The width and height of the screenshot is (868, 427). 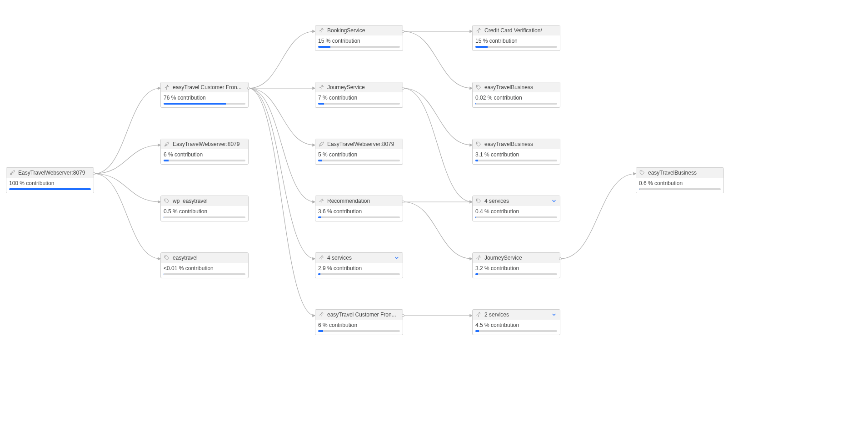 What do you see at coordinates (680, 186) in the screenshot?
I see `node-body: 0.6 % contribution` at bounding box center [680, 186].